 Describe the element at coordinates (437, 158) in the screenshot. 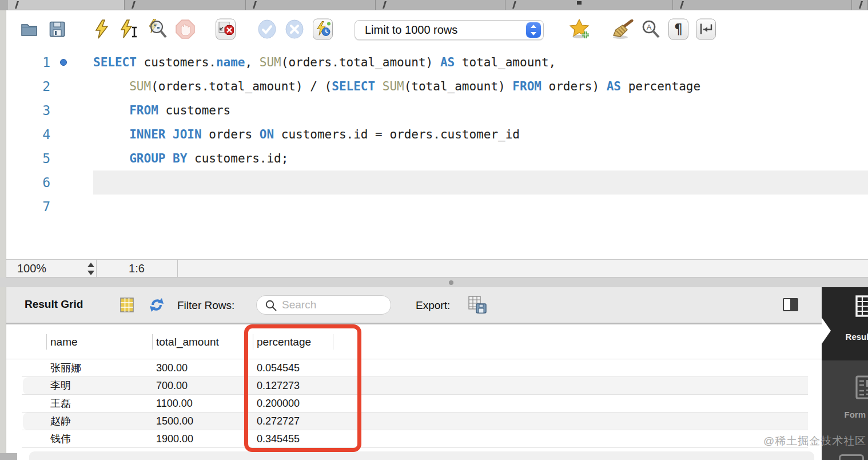

I see `code-line: GROUP BY customers.id;` at that location.